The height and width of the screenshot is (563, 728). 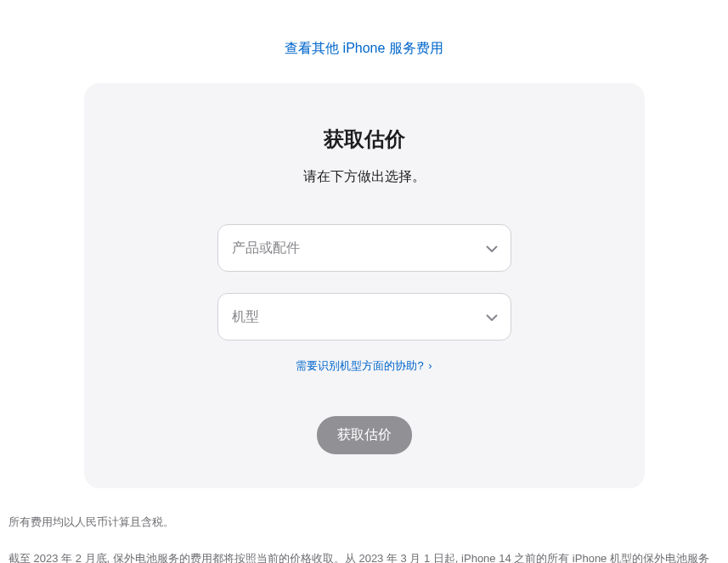 I want to click on card-title: 获取估价, so click(x=364, y=139).